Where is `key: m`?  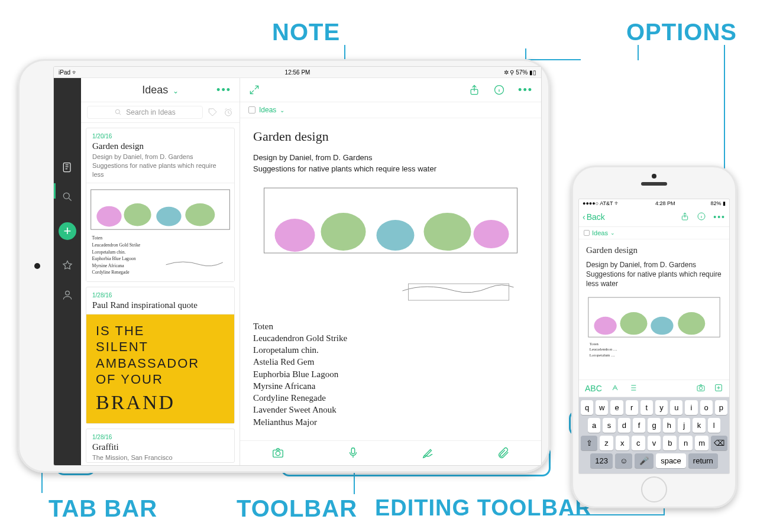
key: m is located at coordinates (701, 443).